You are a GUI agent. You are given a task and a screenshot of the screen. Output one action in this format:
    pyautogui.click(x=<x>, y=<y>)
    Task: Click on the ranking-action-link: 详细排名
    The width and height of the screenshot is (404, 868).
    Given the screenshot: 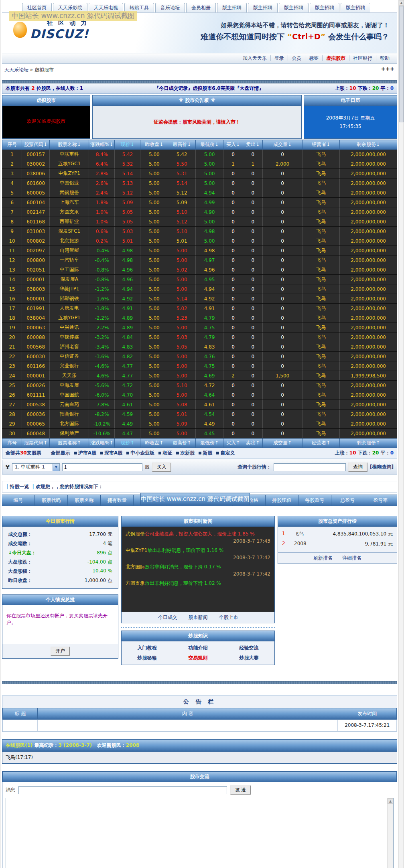 What is the action you would take?
    pyautogui.click(x=352, y=558)
    